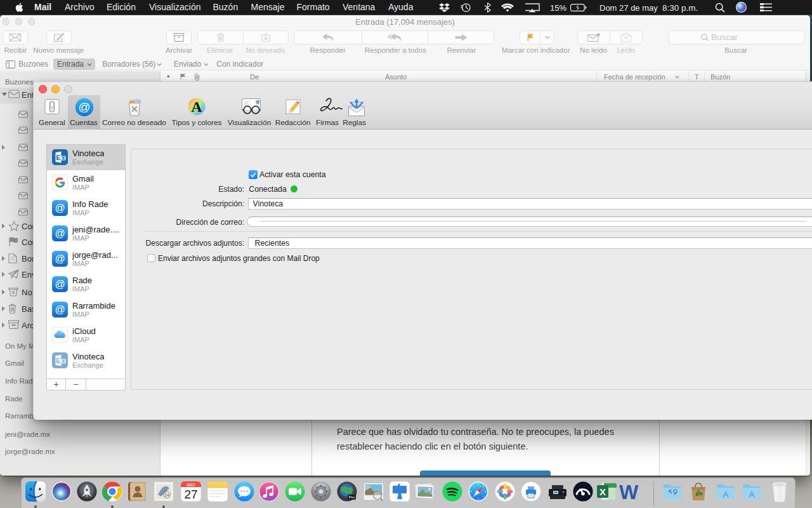  What do you see at coordinates (603, 491) in the screenshot?
I see `svg-text: X` at bounding box center [603, 491].